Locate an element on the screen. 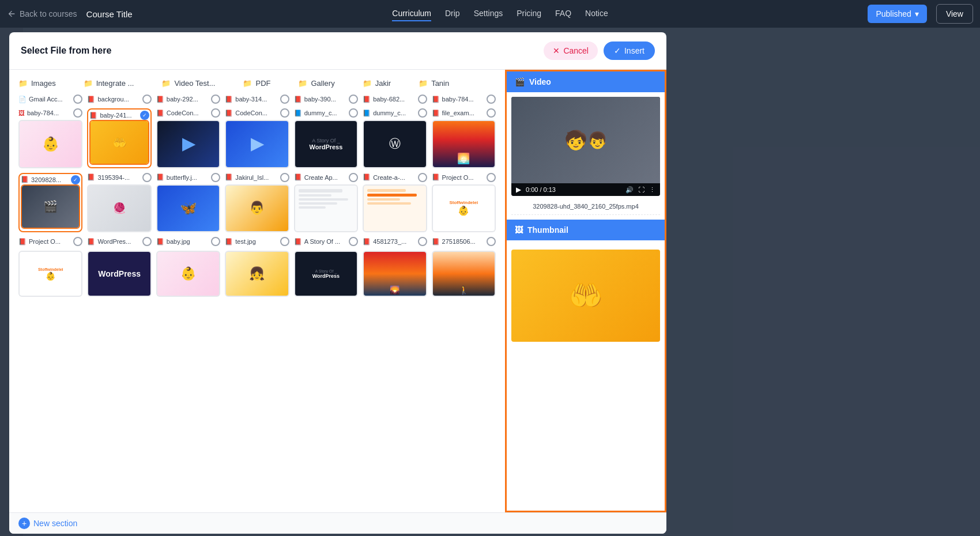 This screenshot has height=536, width=980. folder-video-test: 📁 Video Test... is located at coordinates (188, 83).